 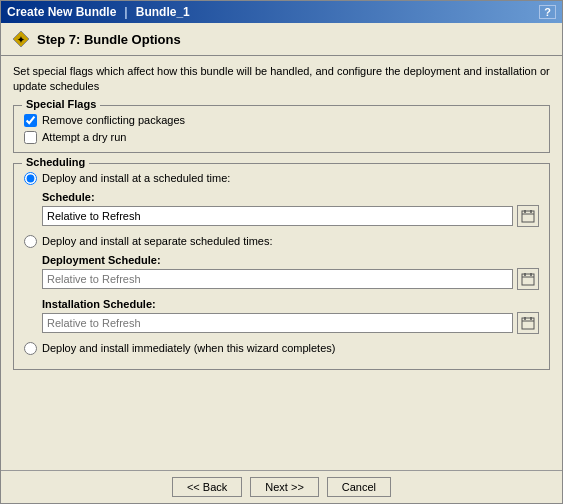 I want to click on title-text-1: Create New Bundle, so click(x=62, y=12).